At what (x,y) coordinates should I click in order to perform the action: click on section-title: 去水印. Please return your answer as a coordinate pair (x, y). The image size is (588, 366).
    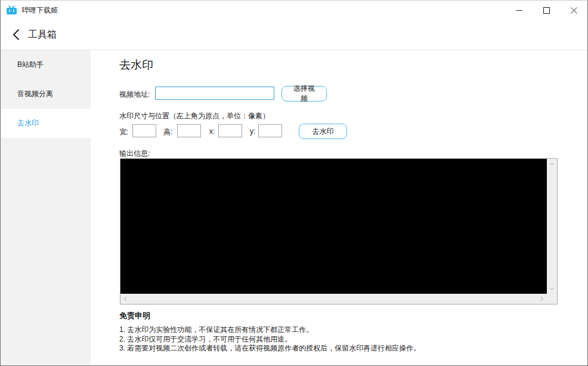
    Looking at the image, I should click on (136, 65).